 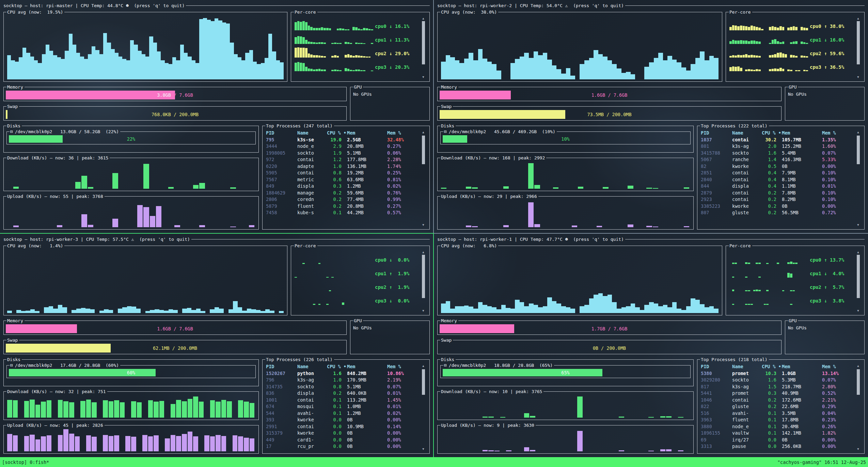 What do you see at coordinates (778, 433) in the screenshot?
I see `process-row: 1896155vaultw0.1142.1MB1.82%` at bounding box center [778, 433].